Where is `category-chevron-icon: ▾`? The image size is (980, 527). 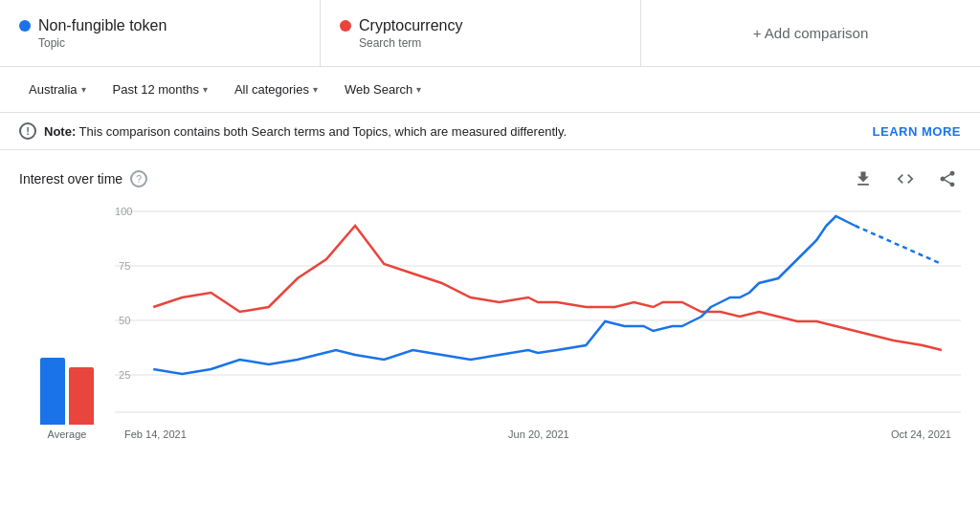
category-chevron-icon: ▾ is located at coordinates (316, 90).